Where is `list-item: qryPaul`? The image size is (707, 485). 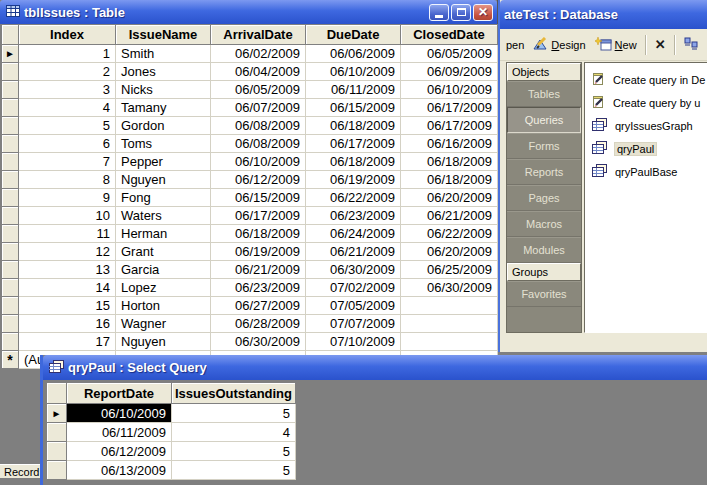 list-item: qryPaul is located at coordinates (646, 148).